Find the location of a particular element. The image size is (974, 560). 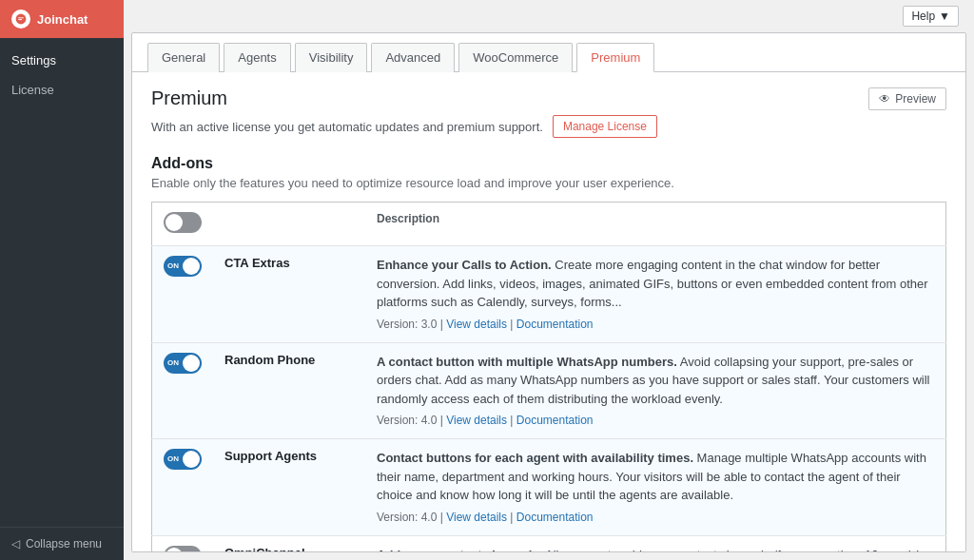

tabs-bar: General Agents Visibility Advanced WooCo… is located at coordinates (549, 53).